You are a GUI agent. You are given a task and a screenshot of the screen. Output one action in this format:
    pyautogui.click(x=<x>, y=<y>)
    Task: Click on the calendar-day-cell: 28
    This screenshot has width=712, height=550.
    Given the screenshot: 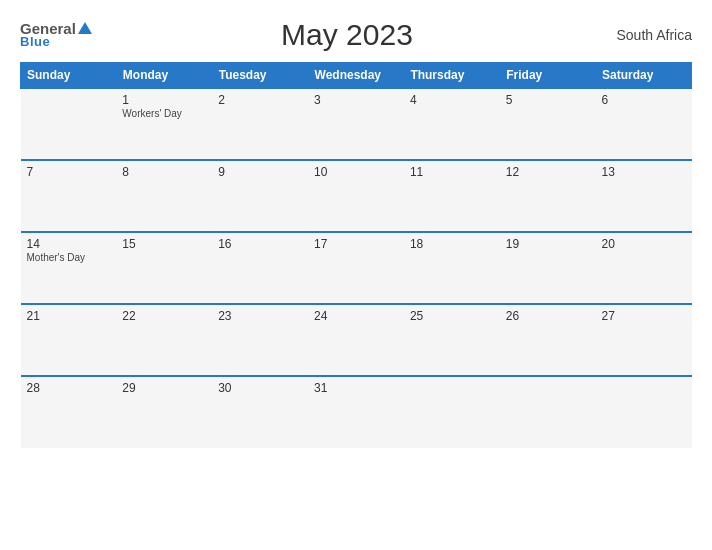 What is the action you would take?
    pyautogui.click(x=69, y=412)
    